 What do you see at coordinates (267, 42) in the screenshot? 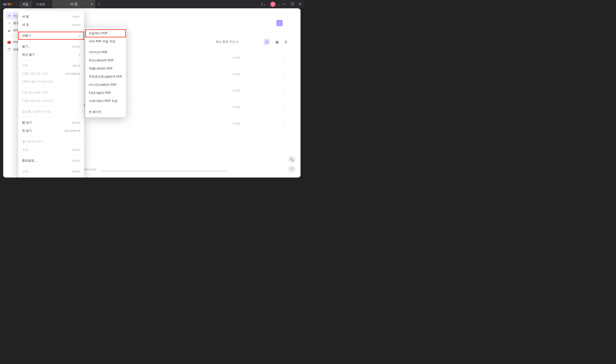
I see `view-list-button: ☰` at bounding box center [267, 42].